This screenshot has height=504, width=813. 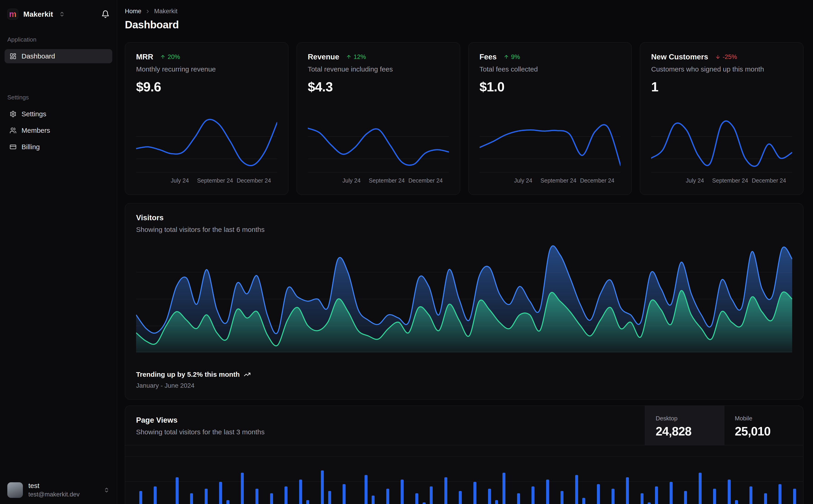 What do you see at coordinates (59, 252) in the screenshot?
I see `sidebar: m Makerkit Application Dashboard Setting…` at bounding box center [59, 252].